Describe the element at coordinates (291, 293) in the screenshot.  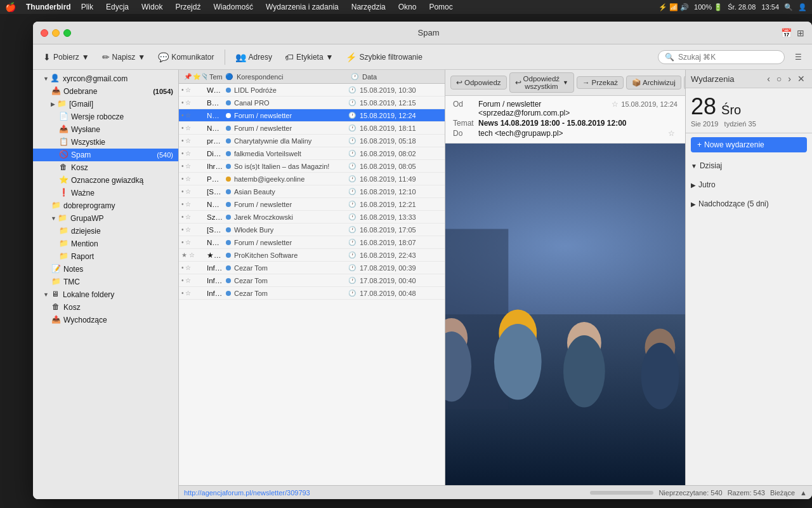
I see `row-from: Cezar Tom` at that location.